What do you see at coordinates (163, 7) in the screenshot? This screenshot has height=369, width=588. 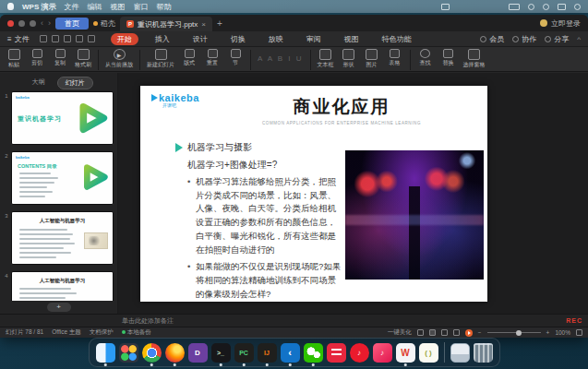 I see `menu-help: 帮助` at bounding box center [163, 7].